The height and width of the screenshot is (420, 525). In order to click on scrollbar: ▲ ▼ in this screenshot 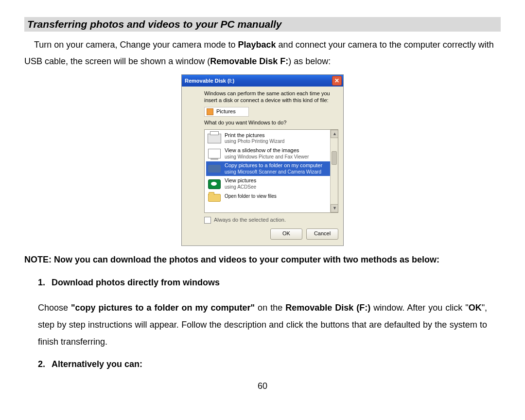, I will do `click(334, 171)`.